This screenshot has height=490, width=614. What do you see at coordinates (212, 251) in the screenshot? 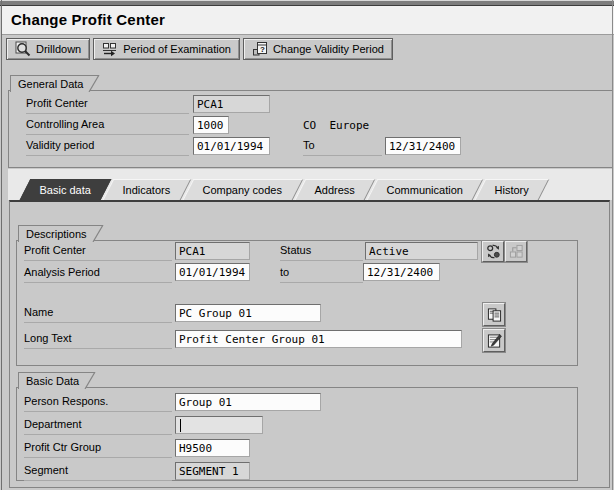
I see `desc-profit-center-field` at bounding box center [212, 251].